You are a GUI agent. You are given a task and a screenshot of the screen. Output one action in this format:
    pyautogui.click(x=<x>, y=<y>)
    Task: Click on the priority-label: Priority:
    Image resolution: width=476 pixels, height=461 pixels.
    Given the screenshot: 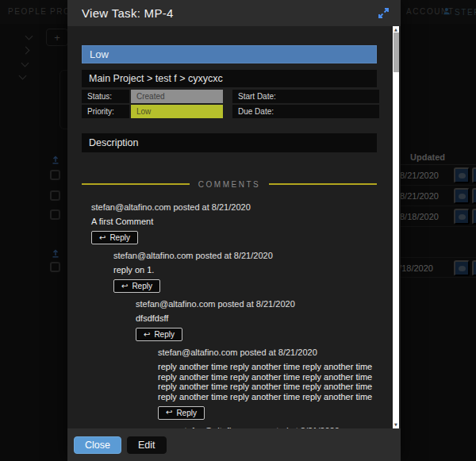 What is the action you would take?
    pyautogui.click(x=106, y=111)
    